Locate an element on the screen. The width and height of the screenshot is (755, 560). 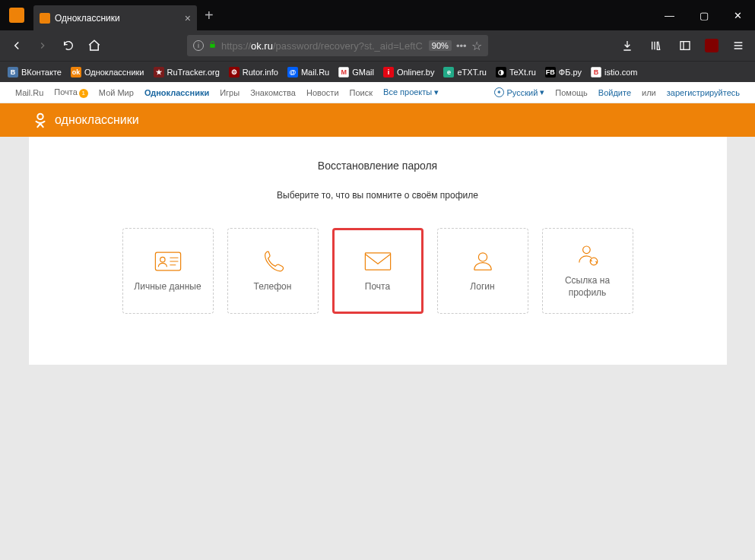
close-tab-icon: × is located at coordinates (188, 18).